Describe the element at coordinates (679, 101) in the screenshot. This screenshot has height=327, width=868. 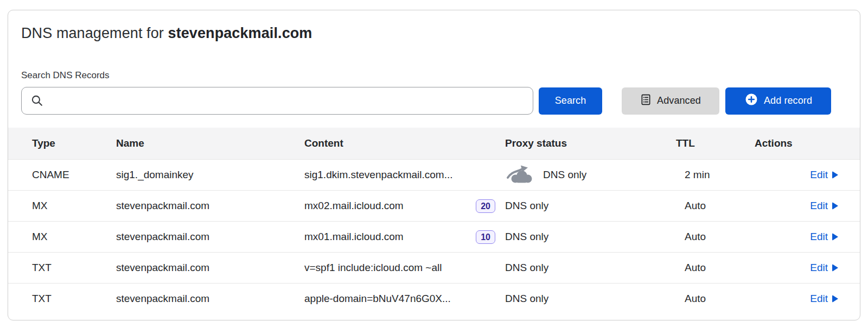
I see `advanced-button-label: Advanced` at that location.